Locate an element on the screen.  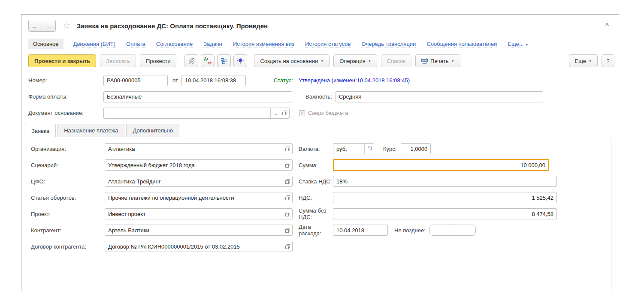
nav-item-tasks: Задачи is located at coordinates (213, 44).